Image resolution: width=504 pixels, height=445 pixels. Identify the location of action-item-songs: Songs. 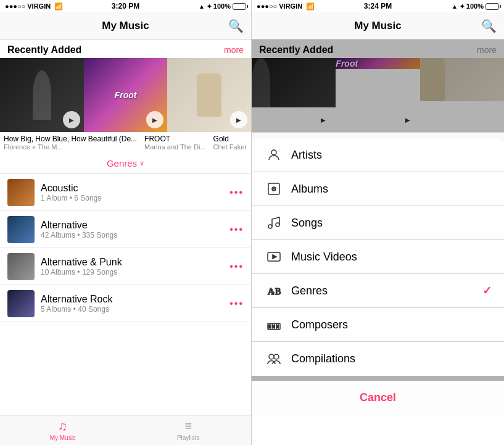
(378, 223).